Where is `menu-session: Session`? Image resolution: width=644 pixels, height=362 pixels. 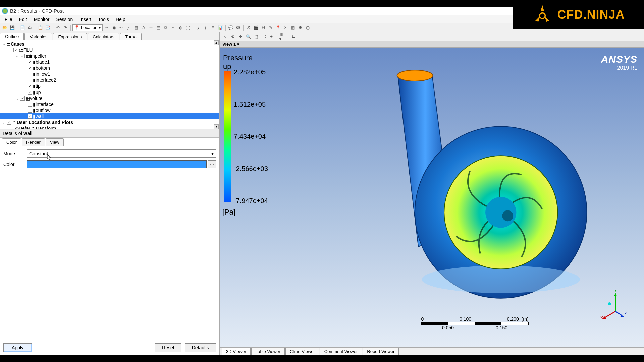
menu-session: Session is located at coordinates (64, 19).